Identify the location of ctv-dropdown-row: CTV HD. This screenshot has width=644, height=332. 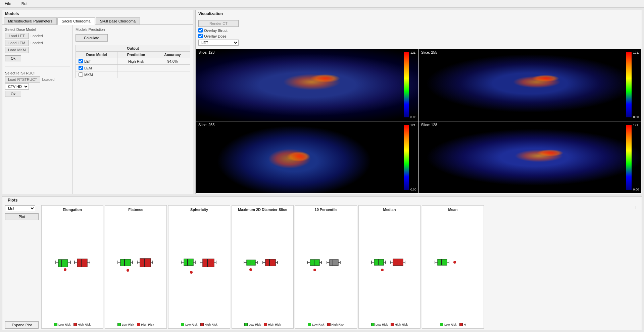
(38, 87).